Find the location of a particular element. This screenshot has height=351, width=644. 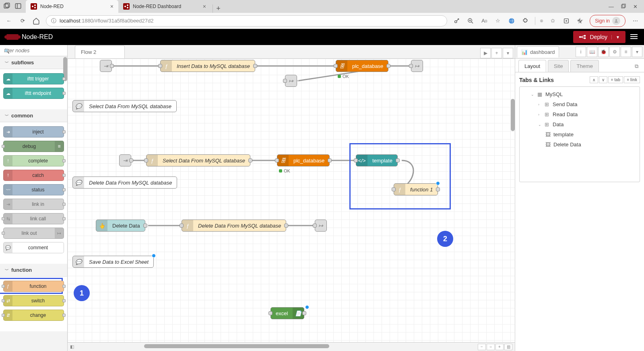

node-insert-data: ƒInsert Data to MySQL database is located at coordinates (208, 66).